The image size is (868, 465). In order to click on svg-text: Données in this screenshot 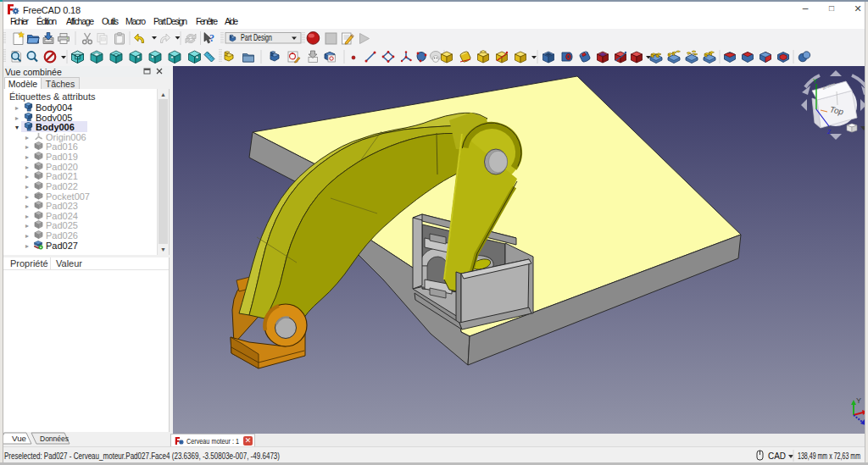, I will do `click(54, 439)`.